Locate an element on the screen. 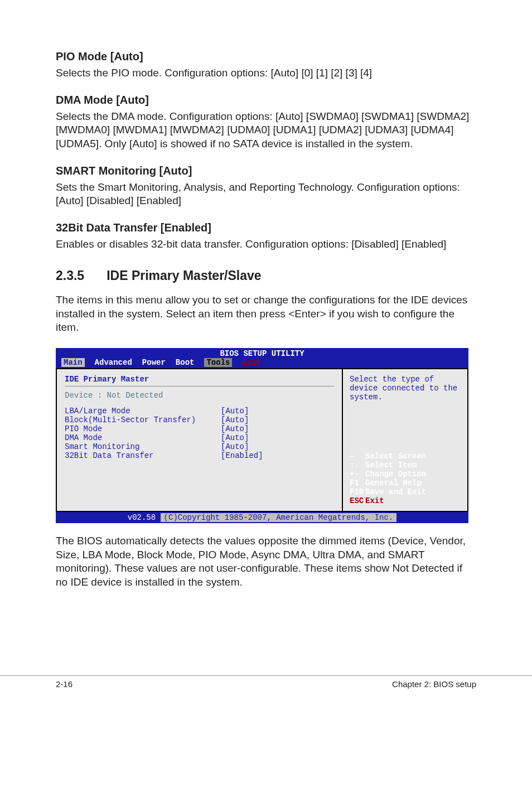 The height and width of the screenshot is (802, 532). val-pio: [Auto] is located at coordinates (235, 429).